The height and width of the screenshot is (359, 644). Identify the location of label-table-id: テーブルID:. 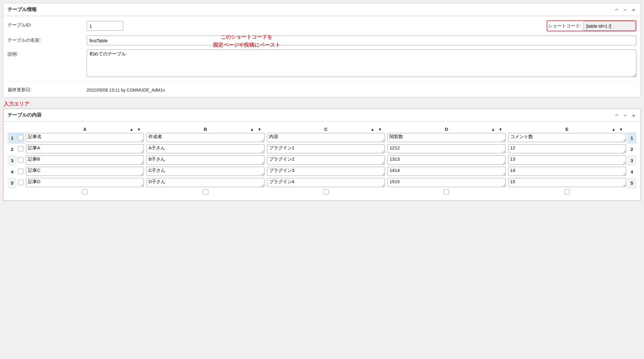
(47, 24).